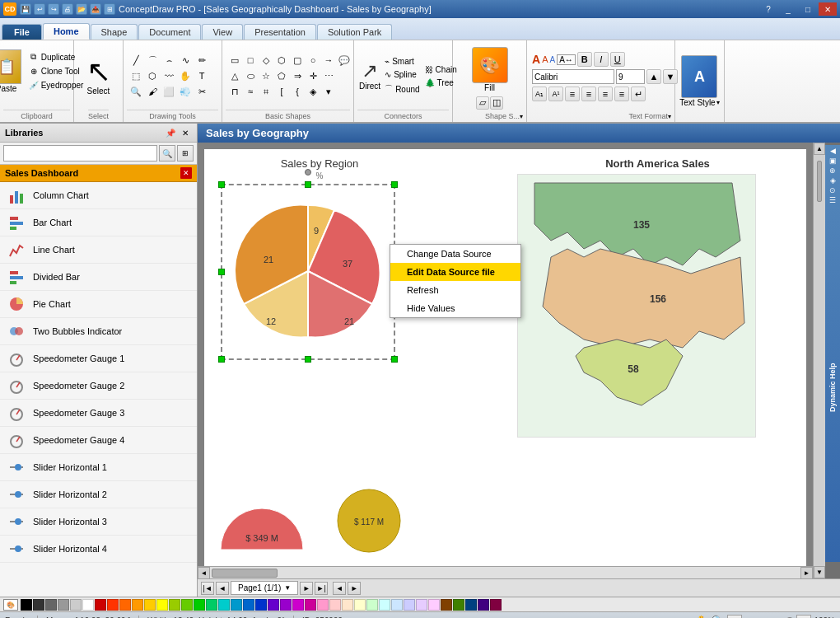 This screenshot has height=618, width=840. I want to click on right-icon-2: ▣, so click(833, 161).